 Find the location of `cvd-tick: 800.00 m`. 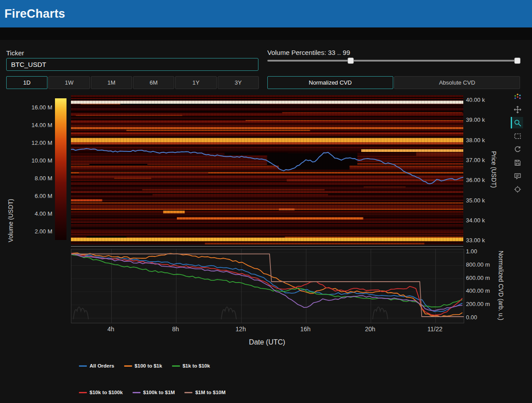

cvd-tick: 800.00 m is located at coordinates (478, 265).